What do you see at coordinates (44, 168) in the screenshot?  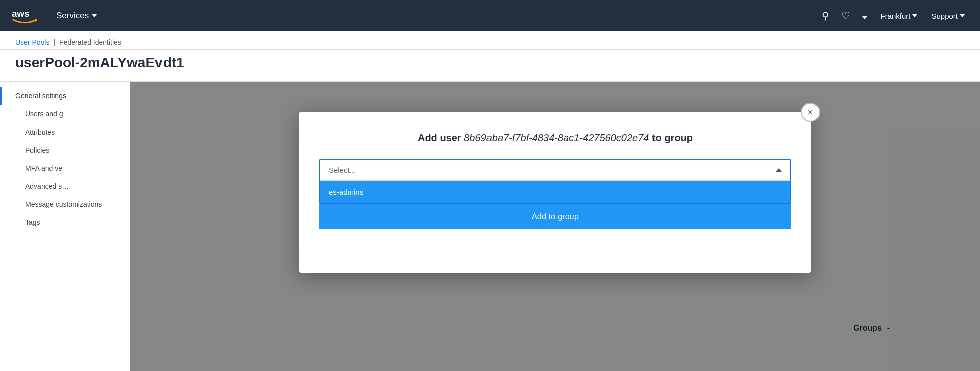 I see `sidebar-label-mfa: MFA and ve` at bounding box center [44, 168].